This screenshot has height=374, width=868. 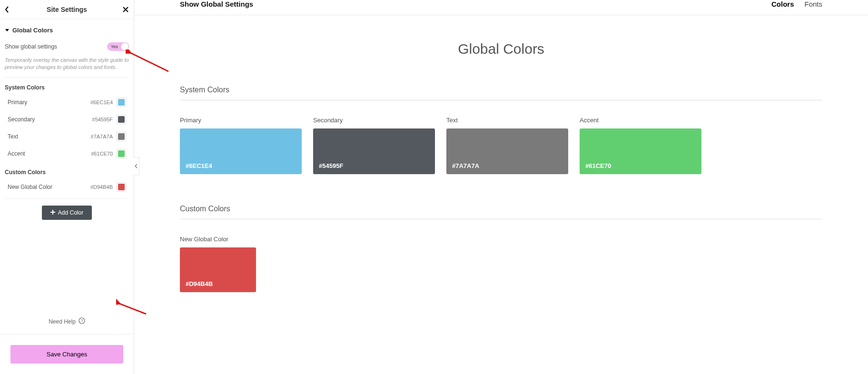 I want to click on system-color-cards: Primary#6EC1E4Secondary#54595FText#7A7A7…, so click(x=501, y=146).